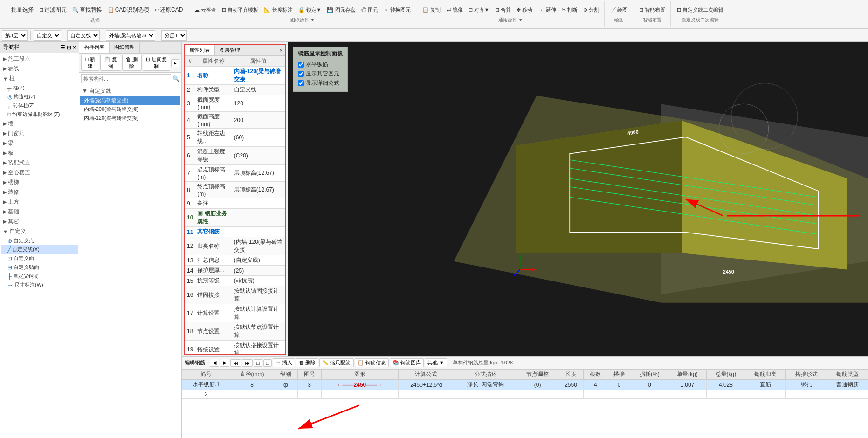 The width and height of the screenshot is (868, 438). I want to click on nav-item-brick-column: ╥ 砖体柱(Z), so click(39, 105).